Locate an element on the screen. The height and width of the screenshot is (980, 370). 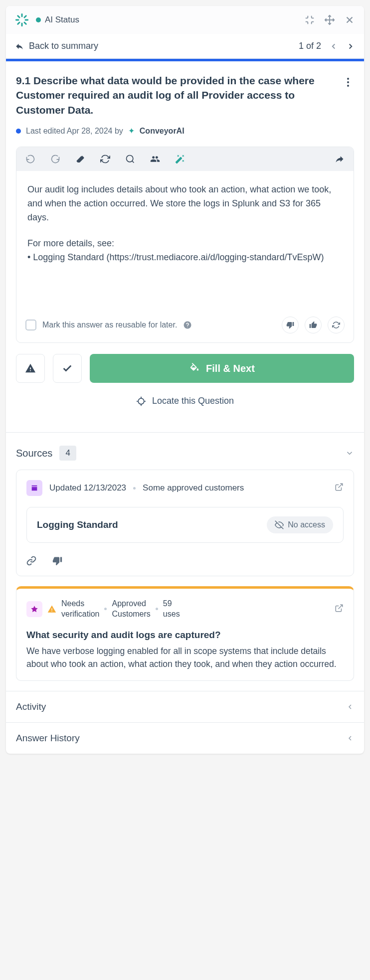
thumbs-down-button is located at coordinates (290, 325).